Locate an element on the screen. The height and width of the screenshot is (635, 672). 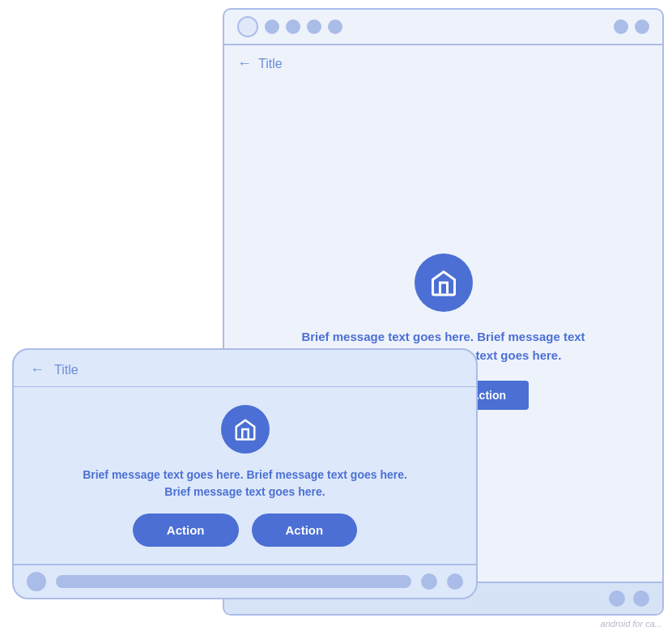
status-bar is located at coordinates (444, 28).